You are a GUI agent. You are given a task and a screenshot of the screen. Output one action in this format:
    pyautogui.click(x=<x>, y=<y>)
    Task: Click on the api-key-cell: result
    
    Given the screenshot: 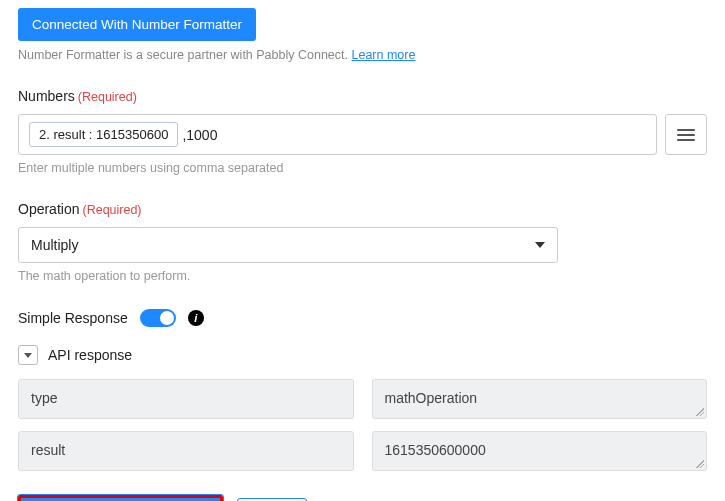 What is the action you would take?
    pyautogui.click(x=186, y=451)
    